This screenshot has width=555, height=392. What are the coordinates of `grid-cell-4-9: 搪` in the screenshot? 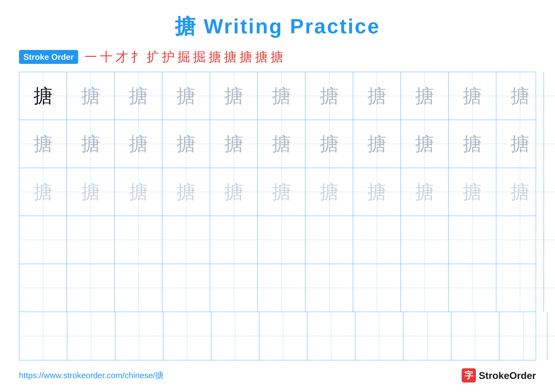 It's located at (472, 288).